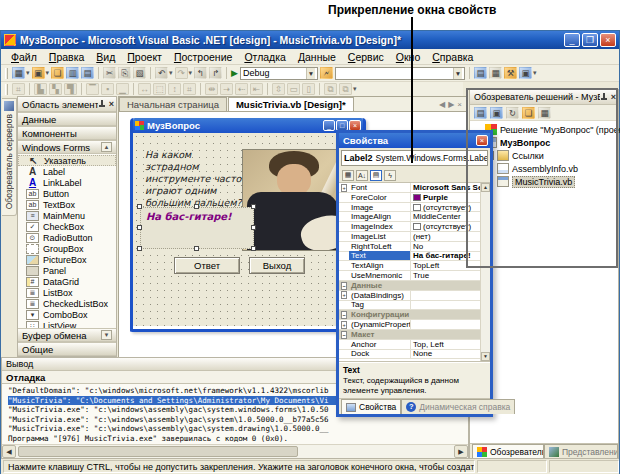  What do you see at coordinates (67, 172) in the screenshot?
I see `toolbox-item-label: ALabel` at bounding box center [67, 172].